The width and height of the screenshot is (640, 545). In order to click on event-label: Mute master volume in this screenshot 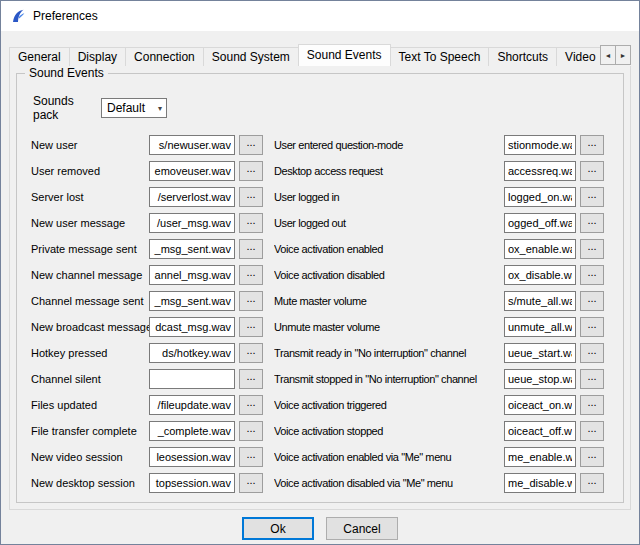, I will do `click(389, 301)`.